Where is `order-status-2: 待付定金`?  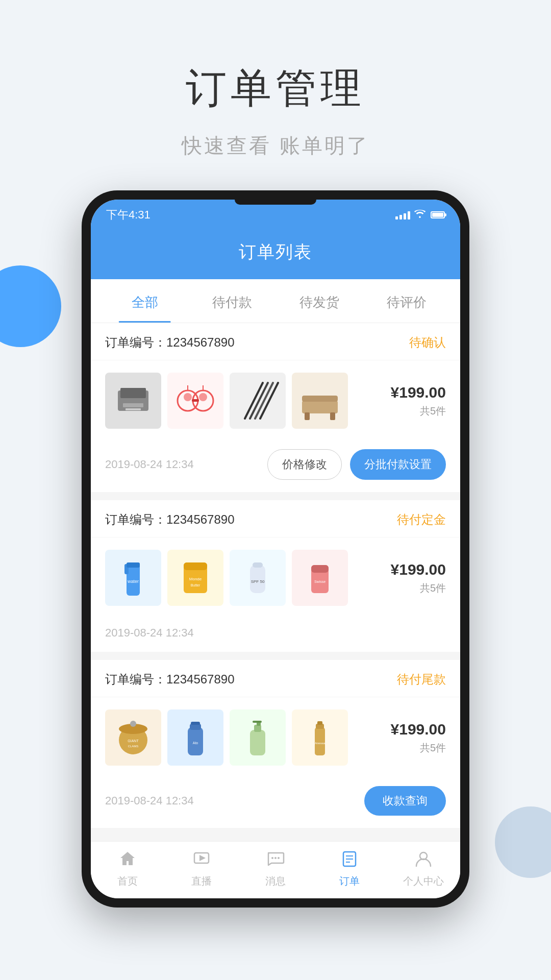 order-status-2: 待付定金 is located at coordinates (421, 520).